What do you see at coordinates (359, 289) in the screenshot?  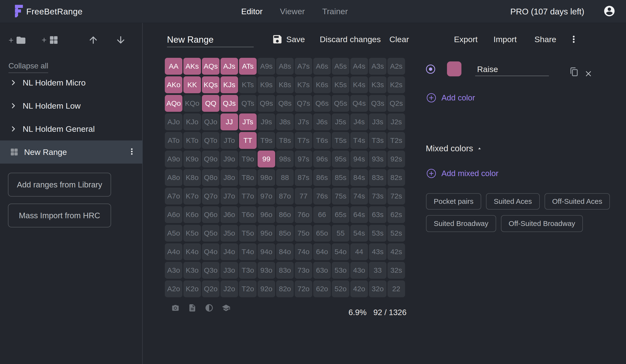 I see `hand-cell-42o: 42o` at bounding box center [359, 289].